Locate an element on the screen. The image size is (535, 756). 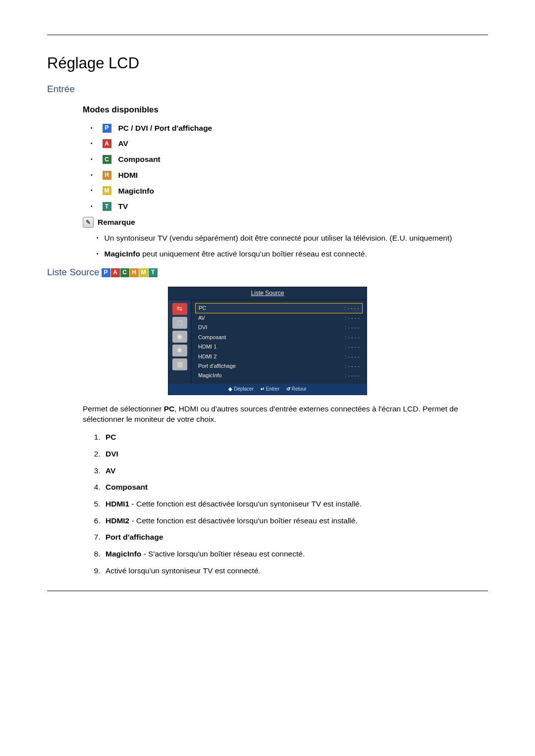
mode-label: TV is located at coordinates (123, 206).